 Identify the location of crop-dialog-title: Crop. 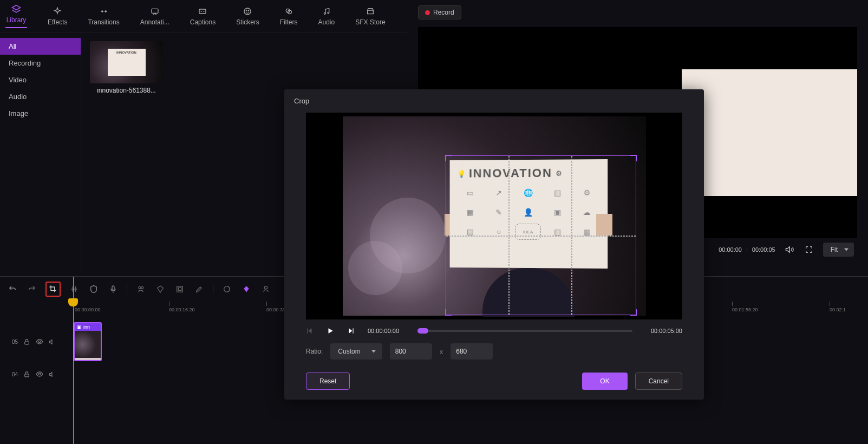
(494, 101).